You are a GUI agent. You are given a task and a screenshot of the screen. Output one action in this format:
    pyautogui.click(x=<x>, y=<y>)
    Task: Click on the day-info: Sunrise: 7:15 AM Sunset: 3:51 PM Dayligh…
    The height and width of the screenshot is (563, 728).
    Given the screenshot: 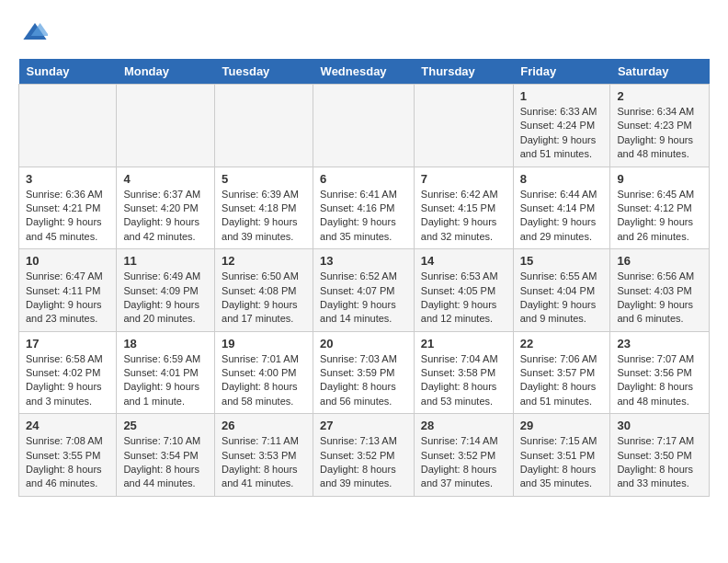 What is the action you would take?
    pyautogui.click(x=563, y=463)
    